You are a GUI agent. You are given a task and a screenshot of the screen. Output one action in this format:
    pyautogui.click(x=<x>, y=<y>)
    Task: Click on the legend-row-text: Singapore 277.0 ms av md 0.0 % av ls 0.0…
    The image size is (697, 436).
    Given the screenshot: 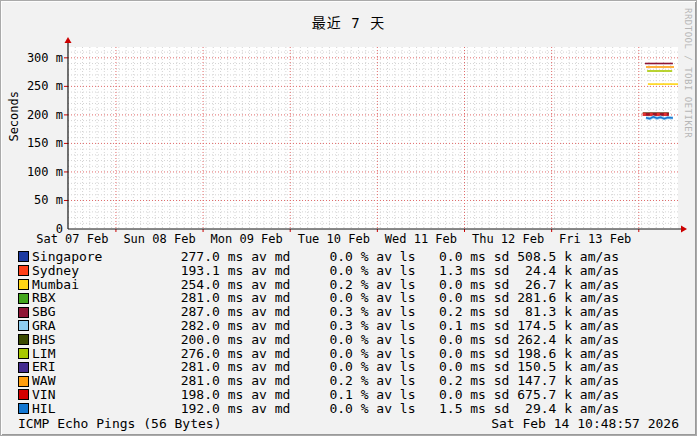 What is the action you would take?
    pyautogui.click(x=326, y=257)
    